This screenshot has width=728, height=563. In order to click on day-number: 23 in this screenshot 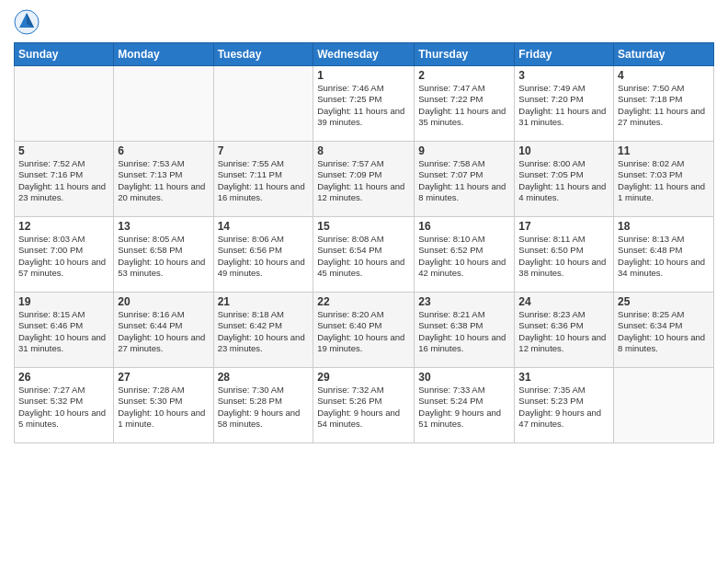, I will do `click(464, 302)`.